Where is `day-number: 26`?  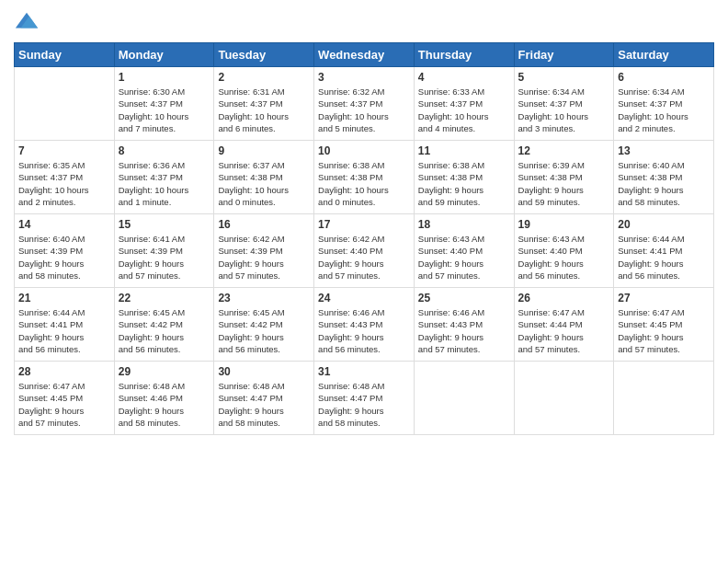
day-number: 26 is located at coordinates (564, 298).